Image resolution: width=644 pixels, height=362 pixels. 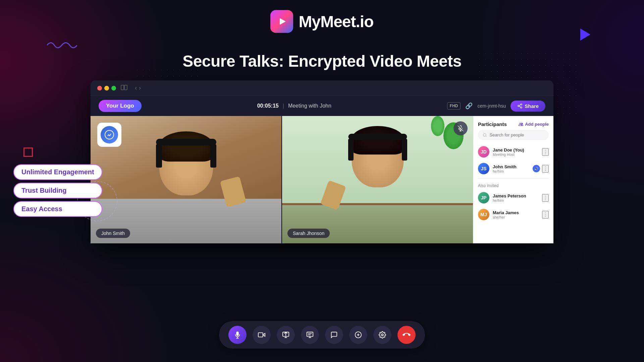 What do you see at coordinates (537, 124) in the screenshot?
I see `add-people-label: Add people` at bounding box center [537, 124].